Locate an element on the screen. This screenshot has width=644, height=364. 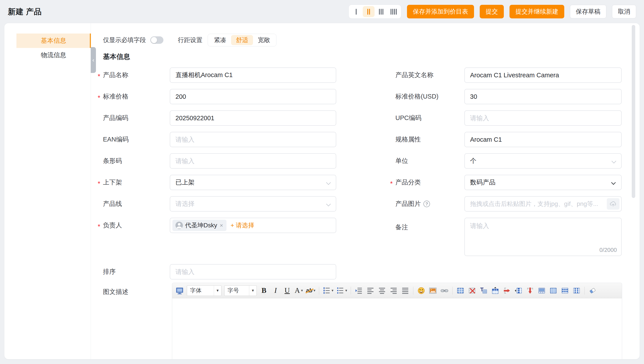
barcode-input is located at coordinates (253, 161).